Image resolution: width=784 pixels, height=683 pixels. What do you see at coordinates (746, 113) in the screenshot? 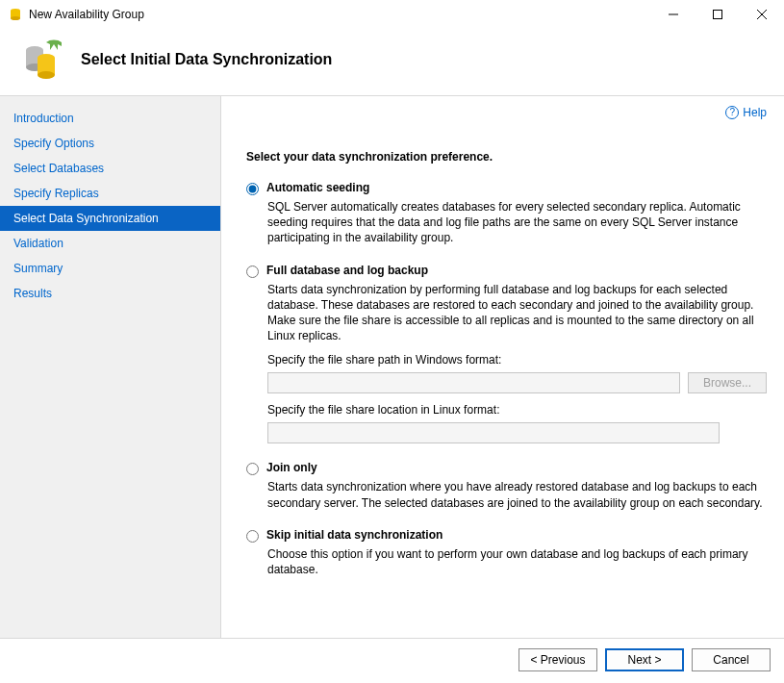
I see `help-link: ? Help` at bounding box center [746, 113].